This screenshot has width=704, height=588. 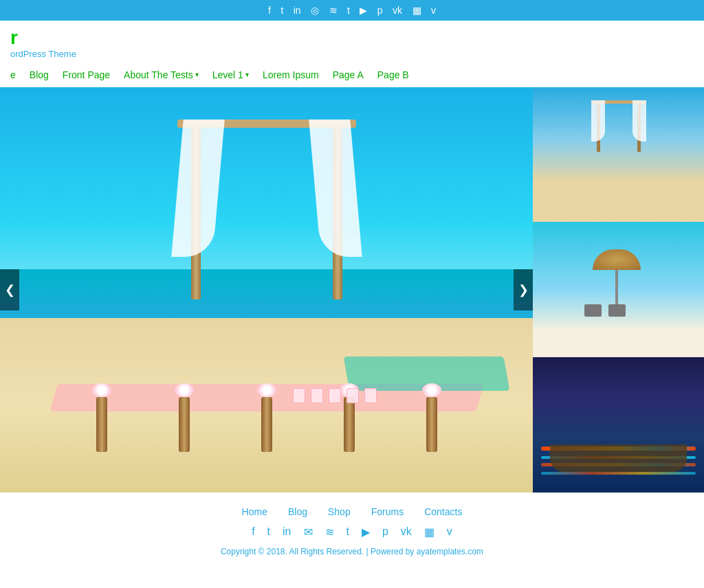 I want to click on footer-link-contacts: Contacts, so click(x=443, y=512).